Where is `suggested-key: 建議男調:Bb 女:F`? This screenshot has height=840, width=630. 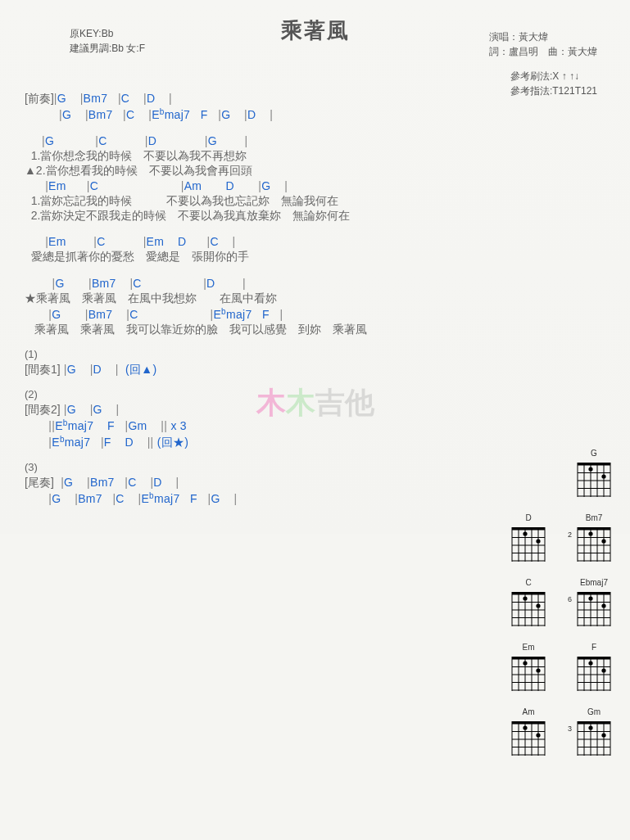
suggested-key: 建議男調:Bb 女:F is located at coordinates (107, 48).